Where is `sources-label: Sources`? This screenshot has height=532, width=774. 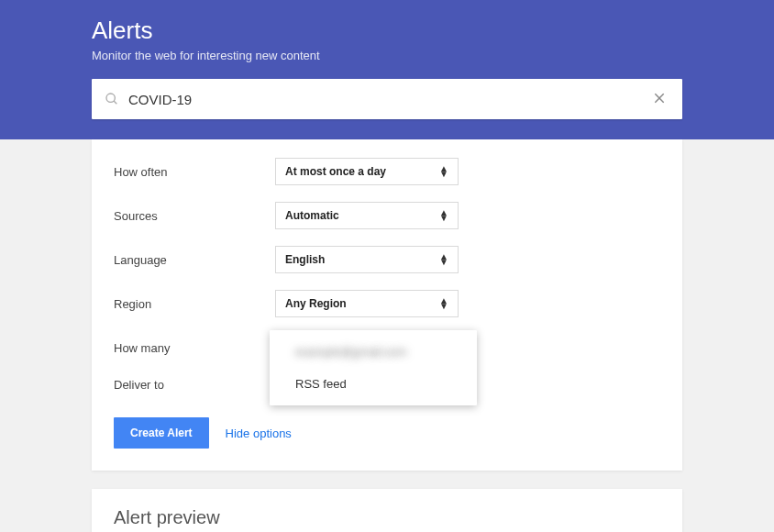 sources-label: Sources is located at coordinates (194, 216).